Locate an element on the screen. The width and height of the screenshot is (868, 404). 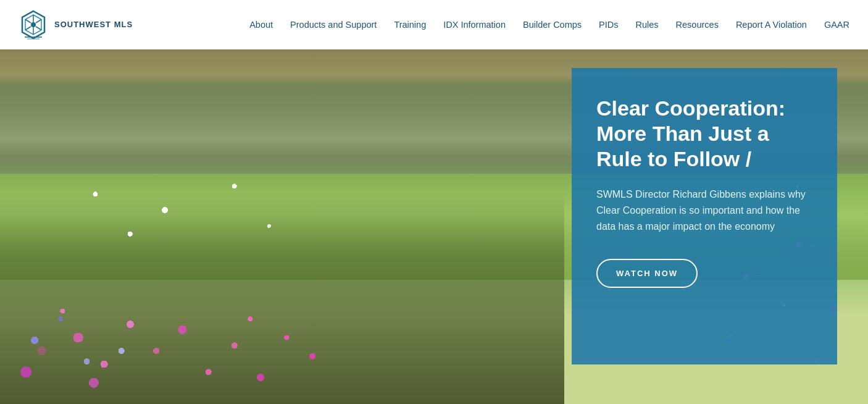
logo: SOUTHWEST MLS is located at coordinates (75, 25).